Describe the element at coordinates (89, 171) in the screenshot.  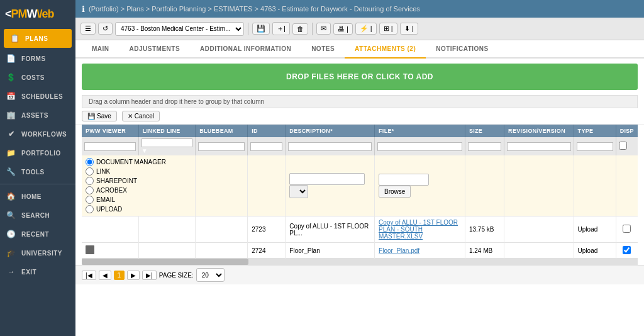
I see `source-link-radio` at that location.